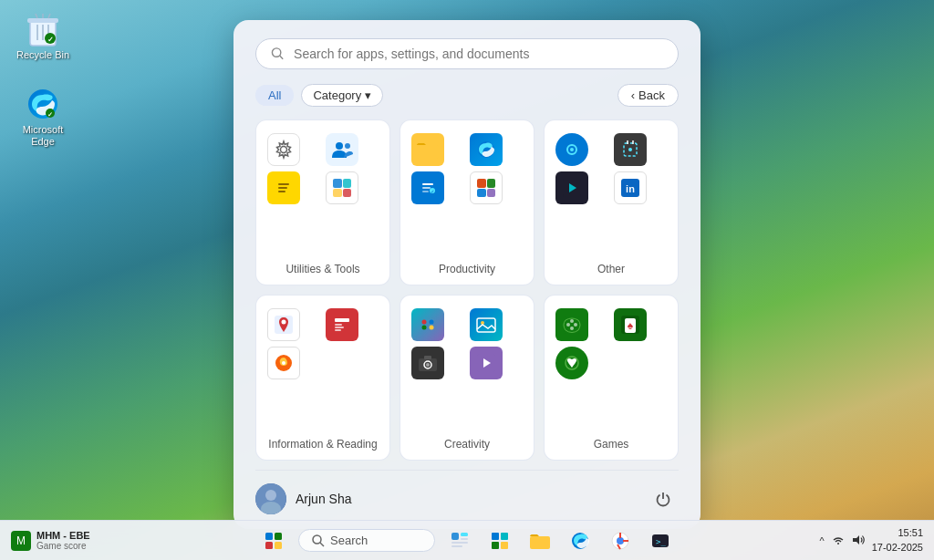 Image resolution: width=934 pixels, height=560 pixels. Describe the element at coordinates (660, 541) in the screenshot. I see `terminal-button: >_` at that location.